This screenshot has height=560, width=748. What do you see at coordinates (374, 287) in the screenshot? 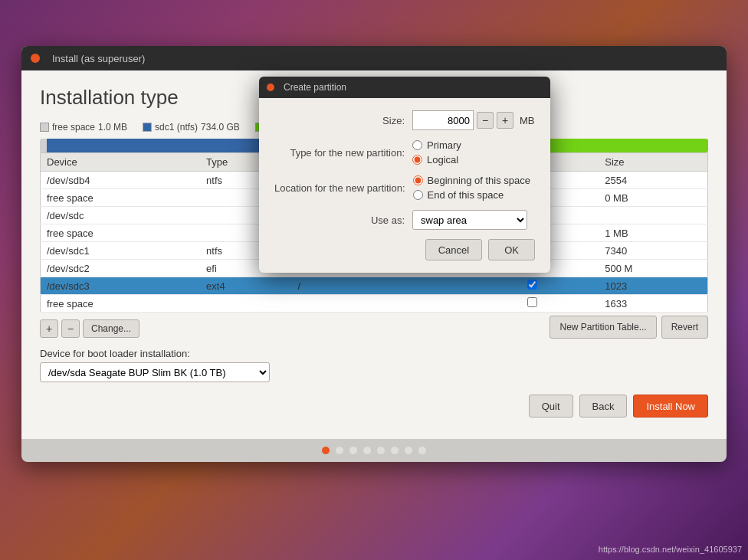
I see `table-row: /dev/sdc3 ext4 / 1023` at bounding box center [374, 287].